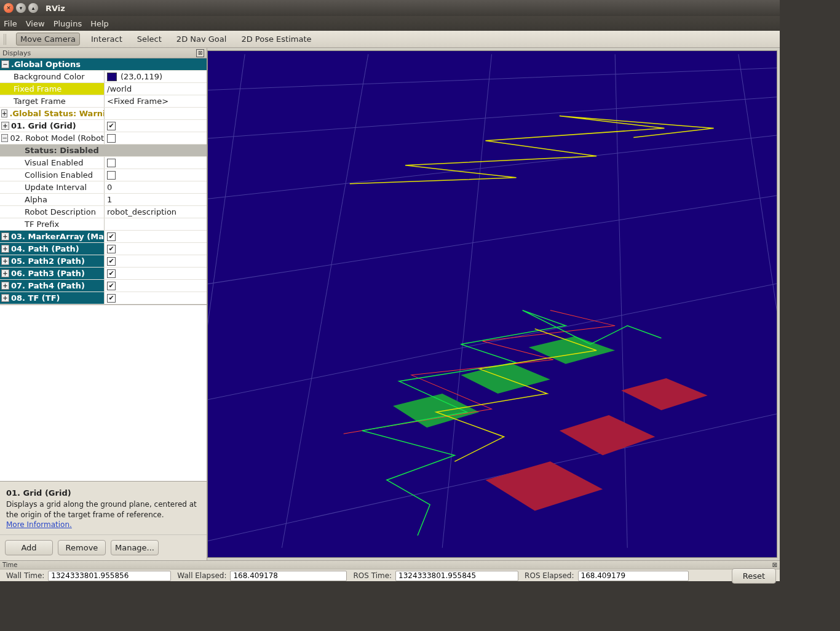  What do you see at coordinates (55, 9) in the screenshot?
I see `window-title: RViz` at bounding box center [55, 9].